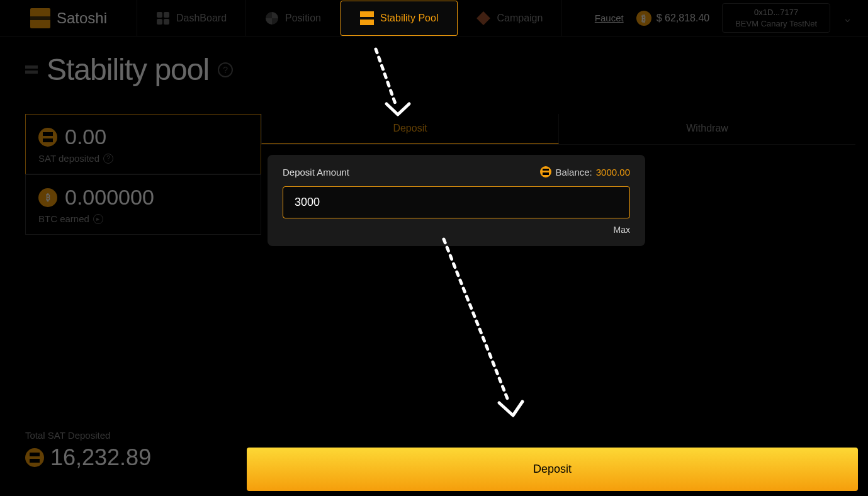 Image resolution: width=868 pixels, height=496 pixels. I want to click on header: Satoshi DashBoard Position Stability Poo…, so click(434, 18).